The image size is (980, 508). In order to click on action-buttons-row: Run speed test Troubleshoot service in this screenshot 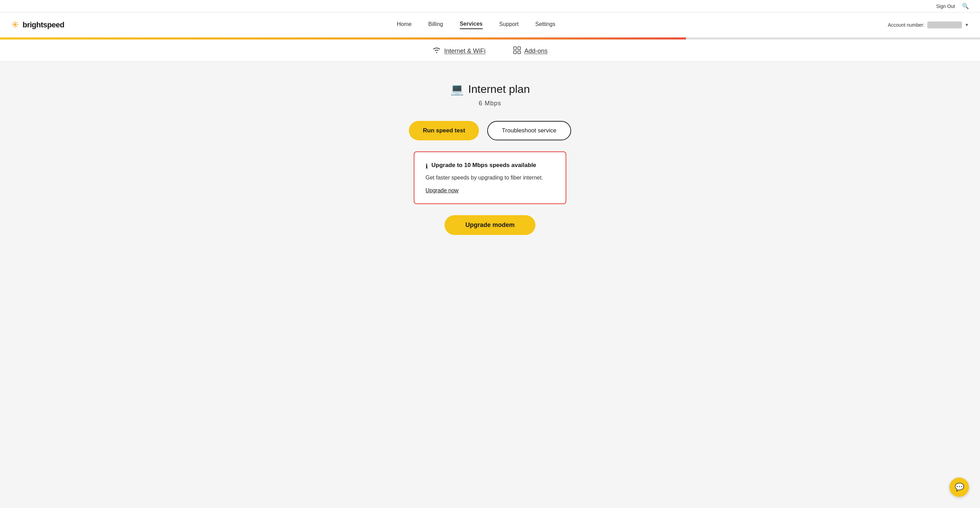, I will do `click(490, 131)`.